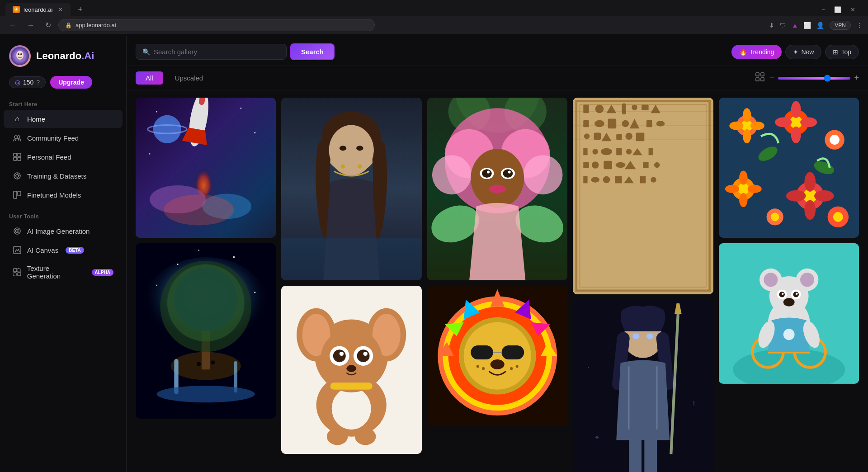  I want to click on sidebar-item-home: ⌂ Home, so click(63, 119).